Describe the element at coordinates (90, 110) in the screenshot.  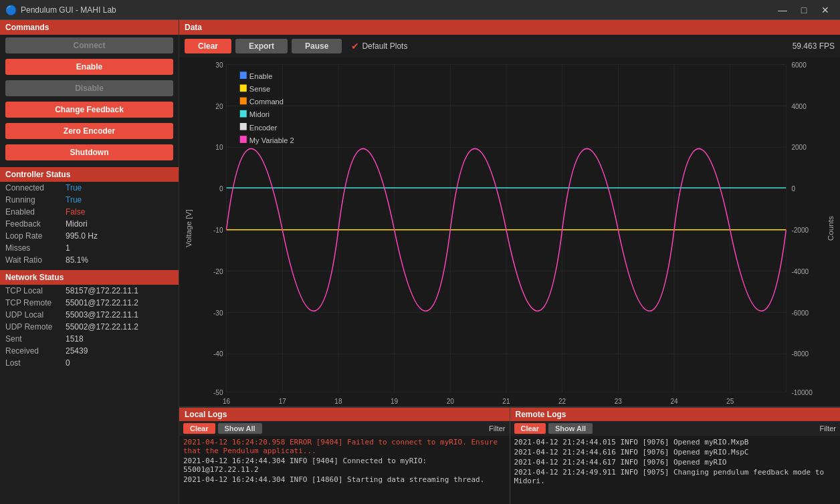
I see `change-feedback-button: Change Feedback` at that location.